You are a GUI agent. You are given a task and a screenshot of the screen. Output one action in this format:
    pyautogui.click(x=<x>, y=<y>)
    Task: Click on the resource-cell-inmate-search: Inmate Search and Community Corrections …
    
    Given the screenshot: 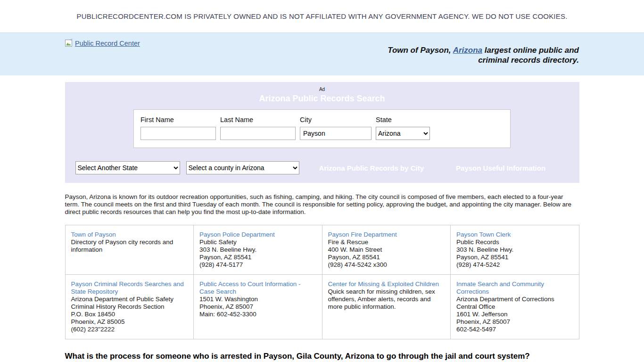 What is the action you would take?
    pyautogui.click(x=515, y=306)
    